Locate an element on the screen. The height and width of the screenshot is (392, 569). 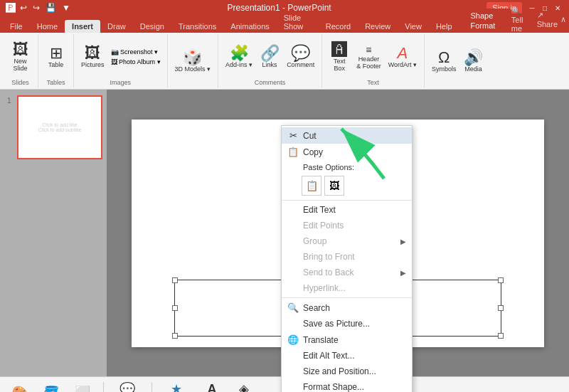
ctx-send-back: Send to Back ▶ is located at coordinates (347, 272).